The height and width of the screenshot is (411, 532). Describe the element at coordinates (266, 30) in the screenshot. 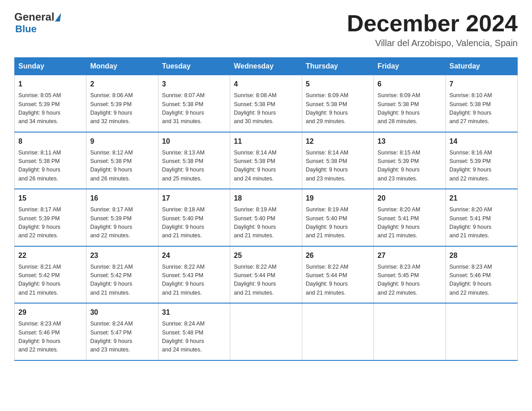

I see `page-header: General Blue December 2024 Villar del Ar…` at that location.